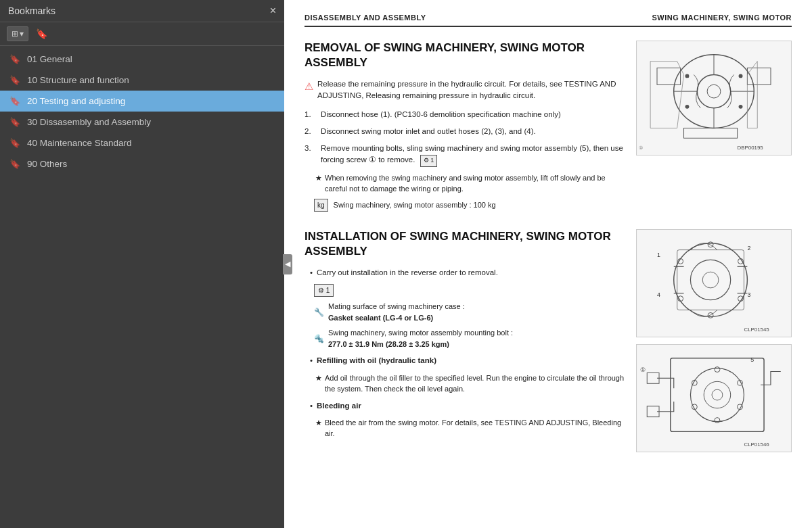 The height and width of the screenshot is (528, 812). I want to click on bookmark-icon: 🔖, so click(42, 34).